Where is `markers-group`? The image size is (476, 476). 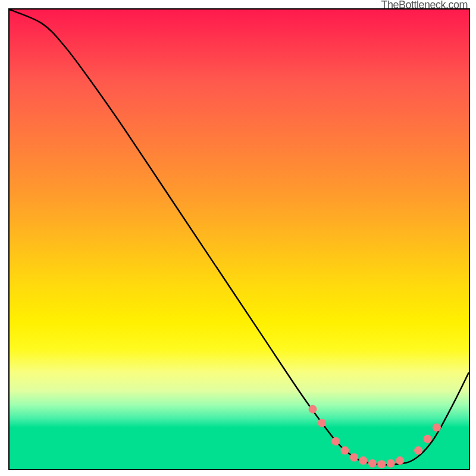
markers-group is located at coordinates (375, 437).